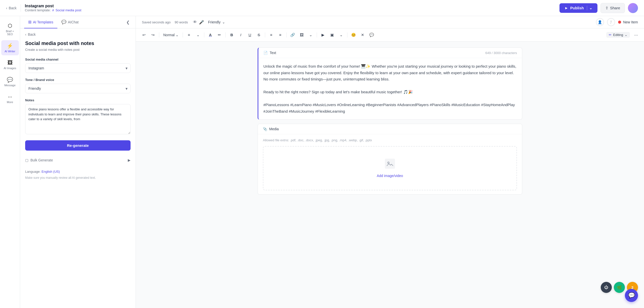  What do you see at coordinates (620, 22) in the screenshot?
I see `new-item-dot` at bounding box center [620, 22].